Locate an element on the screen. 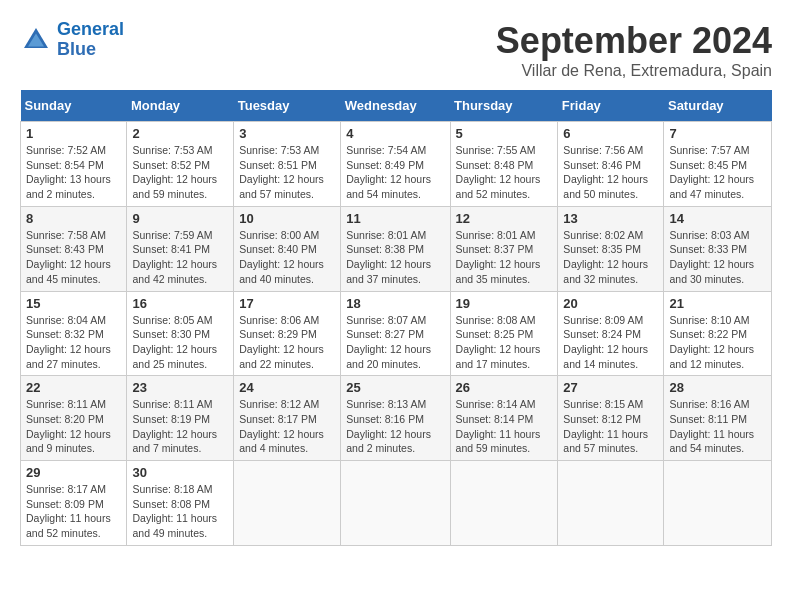 Image resolution: width=792 pixels, height=612 pixels. week-row-3: 15Sunrise: 8:04 AM Sunset: 8:32 PM Dayli… is located at coordinates (396, 334).